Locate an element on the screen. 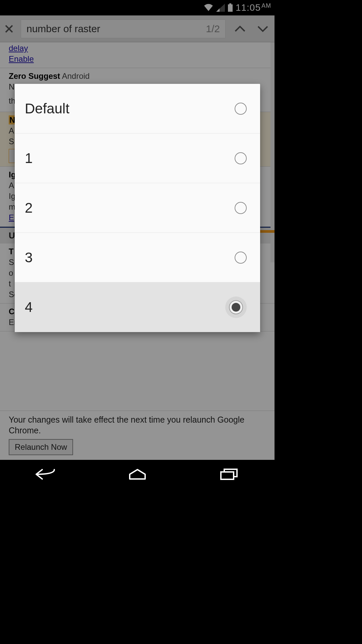  option-4: 4 is located at coordinates (137, 307).